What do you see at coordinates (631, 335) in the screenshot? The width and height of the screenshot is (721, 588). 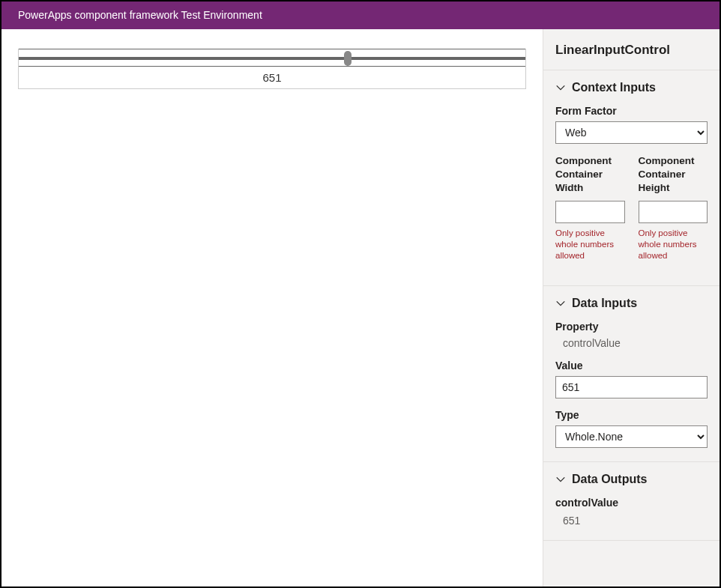 I see `field-property: Property controlValue` at bounding box center [631, 335].